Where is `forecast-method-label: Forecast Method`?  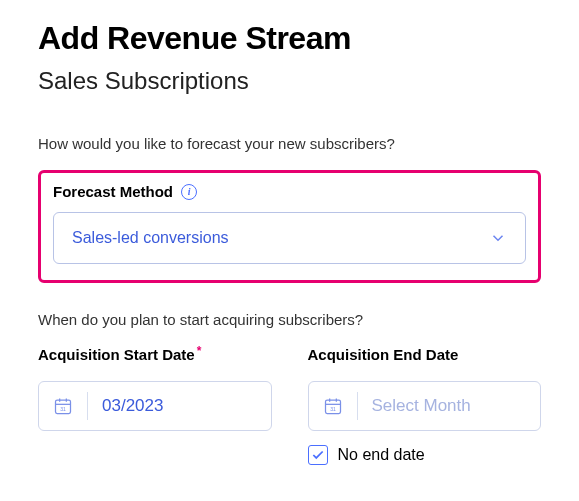 forecast-method-label: Forecast Method is located at coordinates (113, 192).